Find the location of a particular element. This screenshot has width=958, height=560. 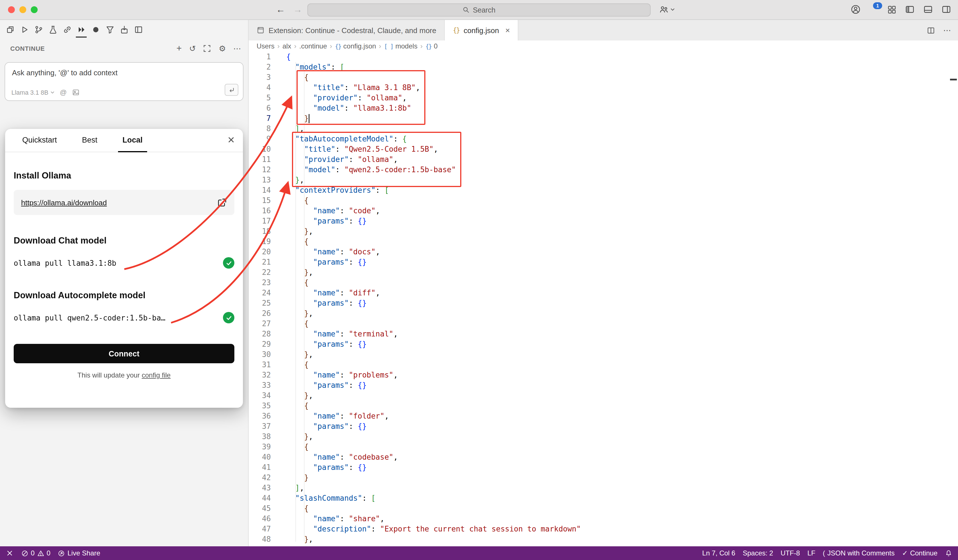

line-number: 8 is located at coordinates (268, 129).